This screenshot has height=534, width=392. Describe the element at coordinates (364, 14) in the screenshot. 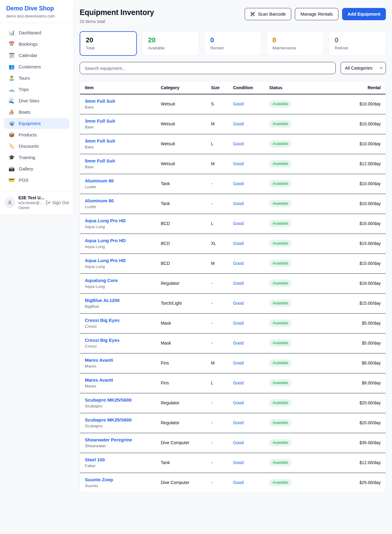

I see `add-equipment-button: Add Equipment` at that location.